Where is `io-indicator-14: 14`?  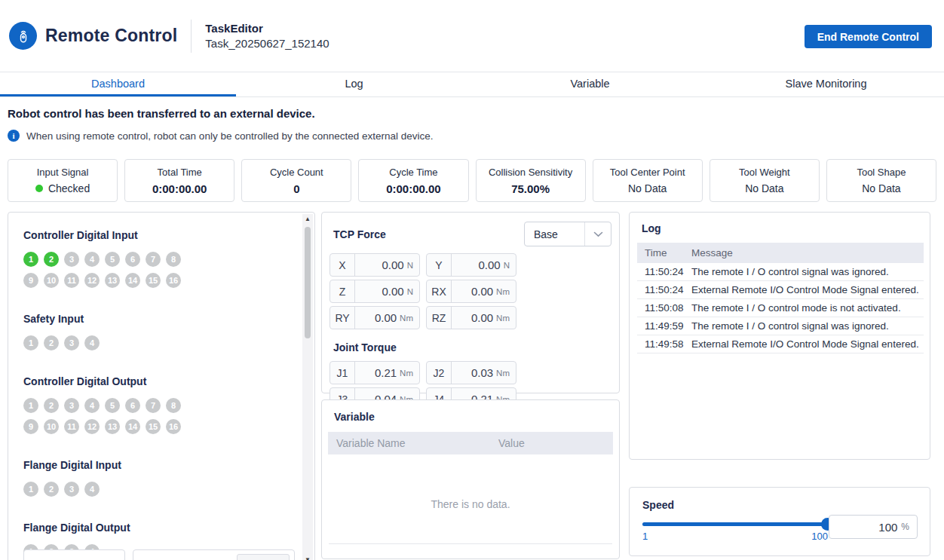
io-indicator-14: 14 is located at coordinates (133, 280).